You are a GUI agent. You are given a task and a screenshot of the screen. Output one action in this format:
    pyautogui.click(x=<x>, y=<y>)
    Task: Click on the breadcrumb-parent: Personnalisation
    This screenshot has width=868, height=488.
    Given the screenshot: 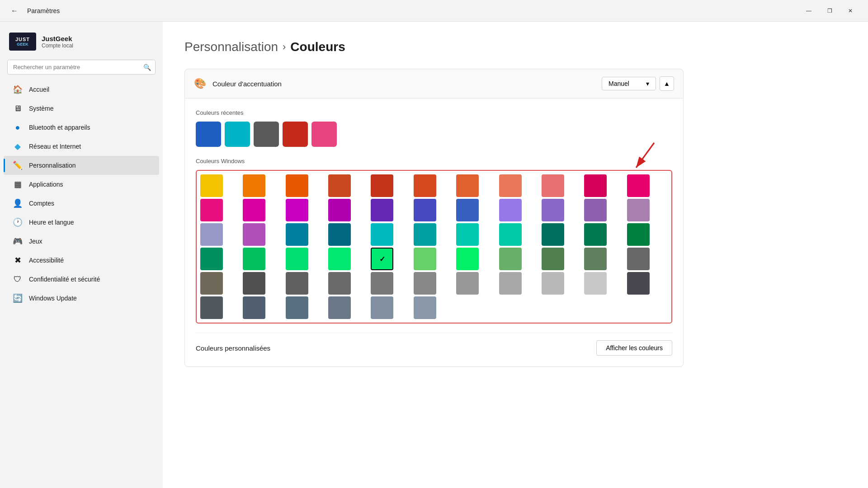 What is the action you would take?
    pyautogui.click(x=231, y=47)
    